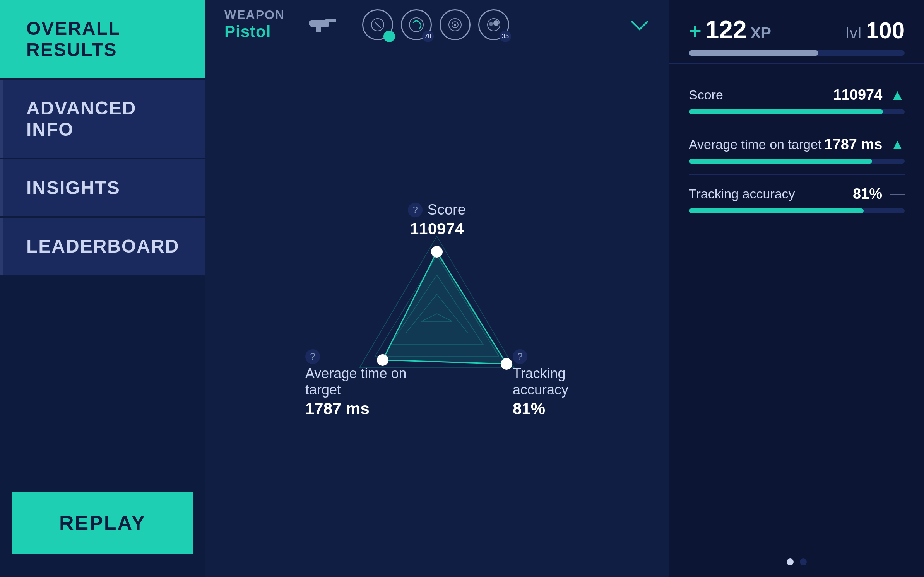 This screenshot has height=577, width=924. I want to click on xp-row: + 122 XP lvl 100, so click(797, 30).